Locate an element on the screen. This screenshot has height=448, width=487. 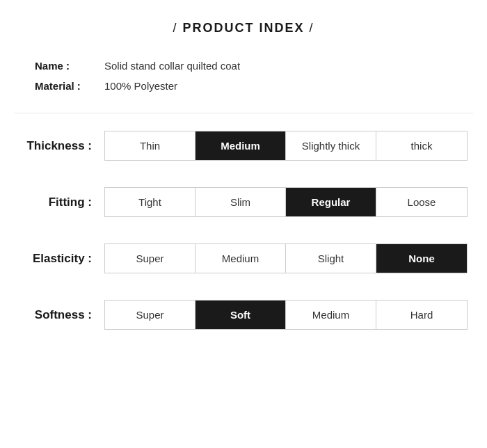
softness-options: SuperSoftMediumHard is located at coordinates (286, 314).